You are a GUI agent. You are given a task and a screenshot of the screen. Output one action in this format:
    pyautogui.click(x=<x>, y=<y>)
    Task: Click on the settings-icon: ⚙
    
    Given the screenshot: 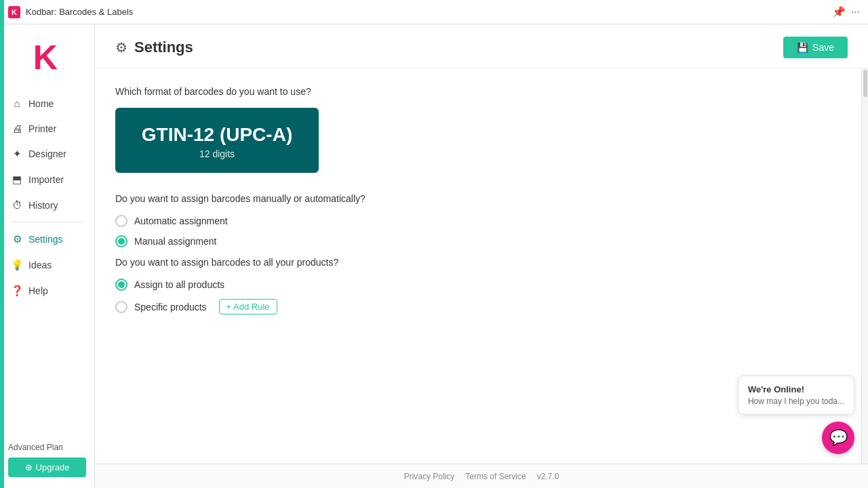 What is the action you would take?
    pyautogui.click(x=17, y=239)
    